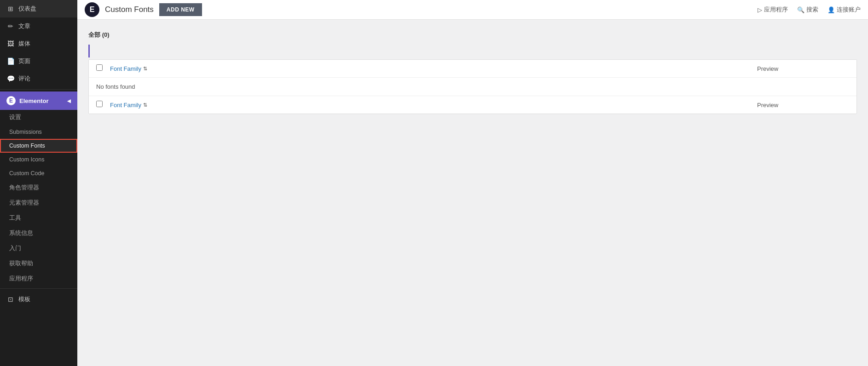  What do you see at coordinates (39, 218) in the screenshot?
I see `sidebar-submenu-tools: 工具` at bounding box center [39, 218].